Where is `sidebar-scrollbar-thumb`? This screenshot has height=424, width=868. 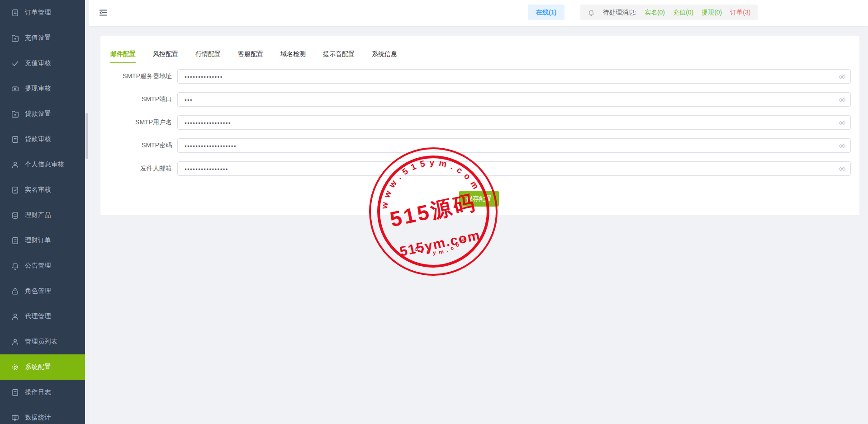 sidebar-scrollbar-thumb is located at coordinates (87, 136).